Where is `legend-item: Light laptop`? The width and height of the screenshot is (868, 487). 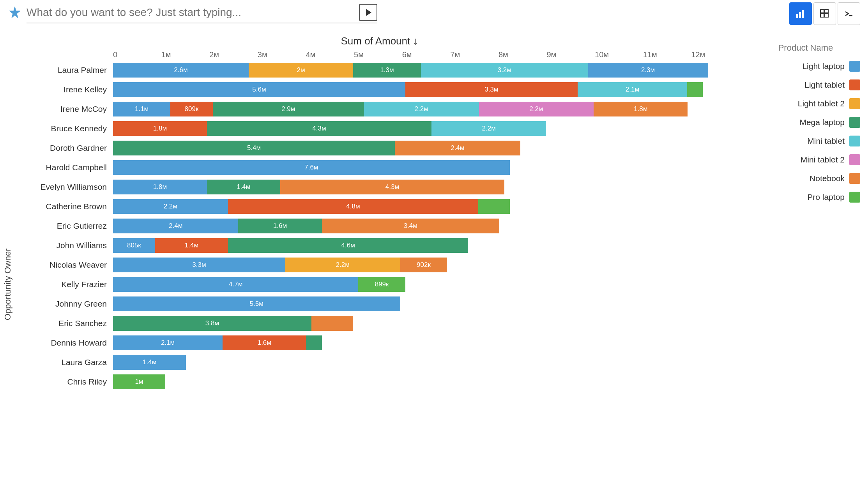
legend-item: Light laptop is located at coordinates (806, 66).